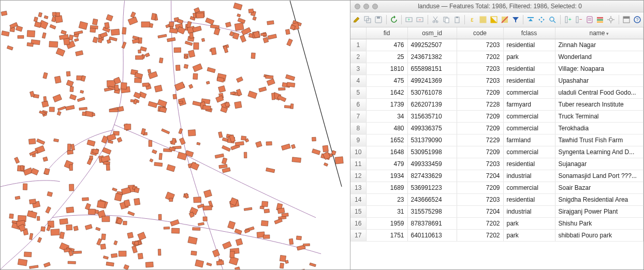  I want to click on cell-name: uladuli Central Food Godo..., so click(599, 93).